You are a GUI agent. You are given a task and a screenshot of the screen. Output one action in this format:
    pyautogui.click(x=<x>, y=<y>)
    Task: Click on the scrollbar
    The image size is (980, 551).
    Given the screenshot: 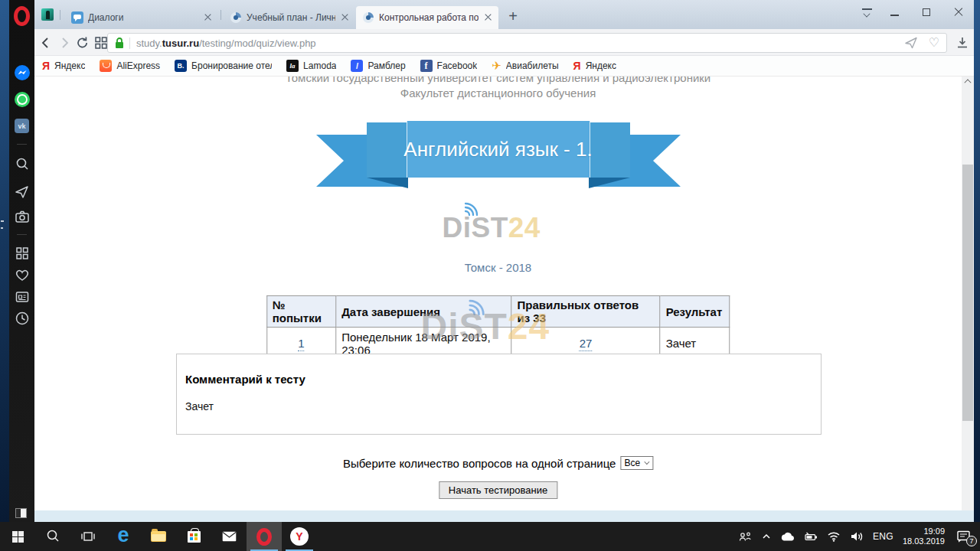 What is the action you would take?
    pyautogui.click(x=968, y=294)
    